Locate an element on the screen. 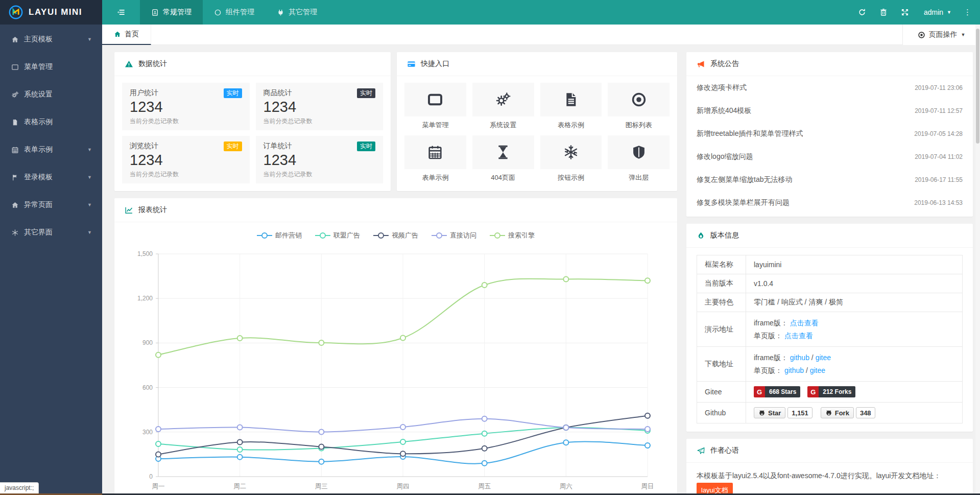 This screenshot has height=495, width=980. legend-item-搜索引擎: 搜索引擎 is located at coordinates (512, 235).